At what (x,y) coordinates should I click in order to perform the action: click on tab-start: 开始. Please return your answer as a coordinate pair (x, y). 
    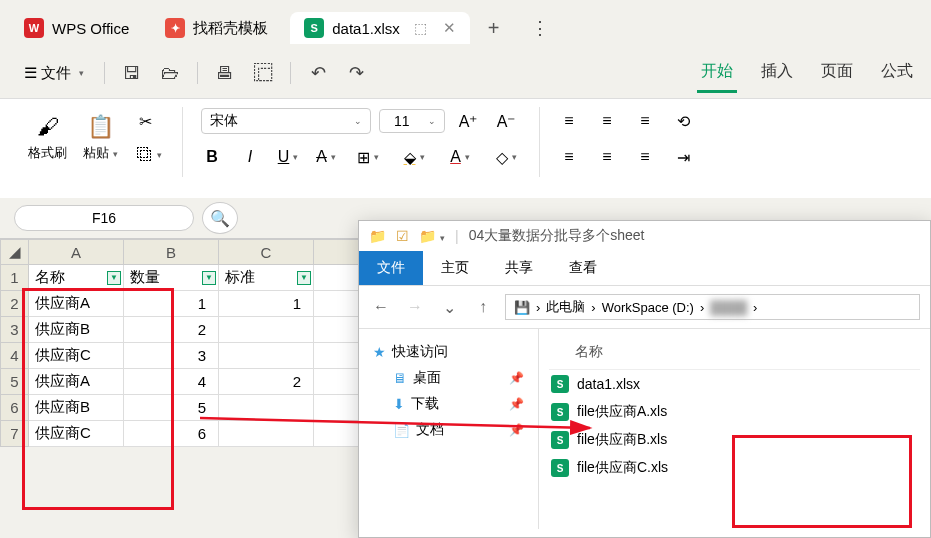
    Looking at the image, I should click on (717, 73).